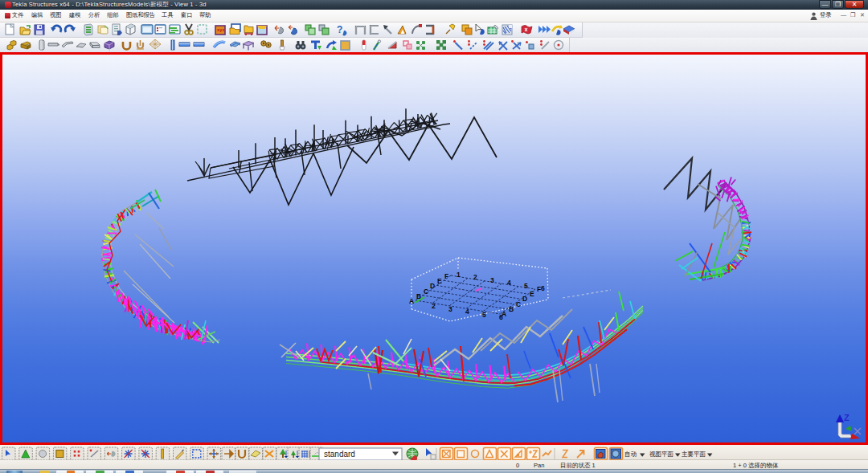  Describe the element at coordinates (221, 30) in the screenshot. I see `svg-text: xyz` at that location.